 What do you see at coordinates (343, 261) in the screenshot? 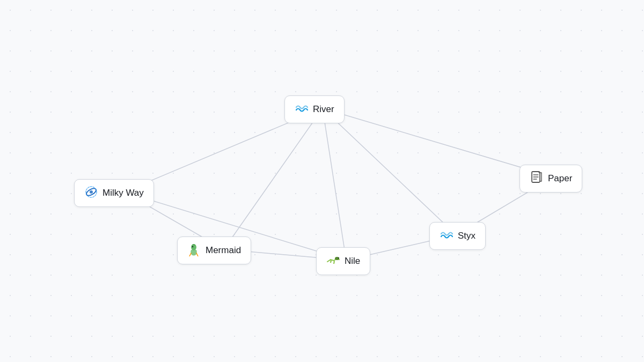
I see `node-nile: Nile` at bounding box center [343, 261].